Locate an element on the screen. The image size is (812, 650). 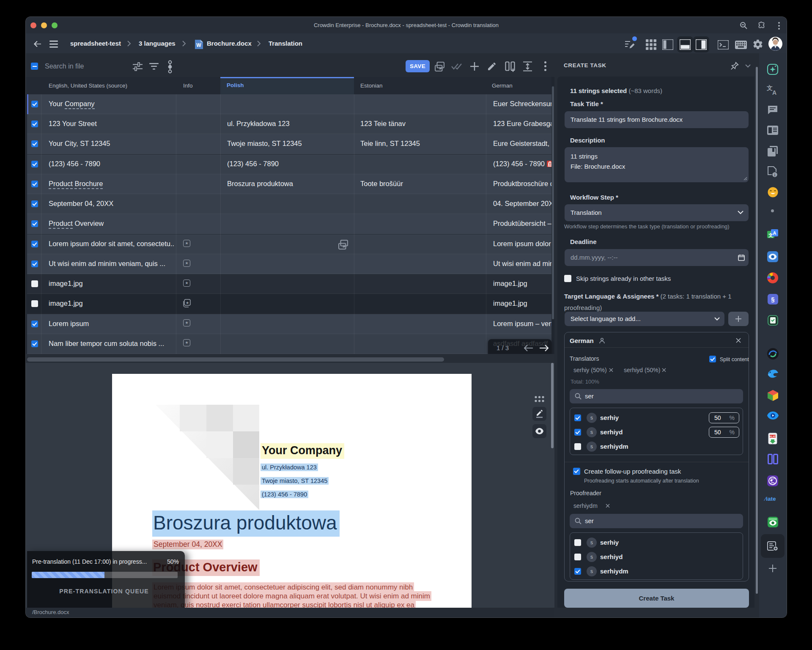
svg-text: KLAT is located at coordinates (773, 436).